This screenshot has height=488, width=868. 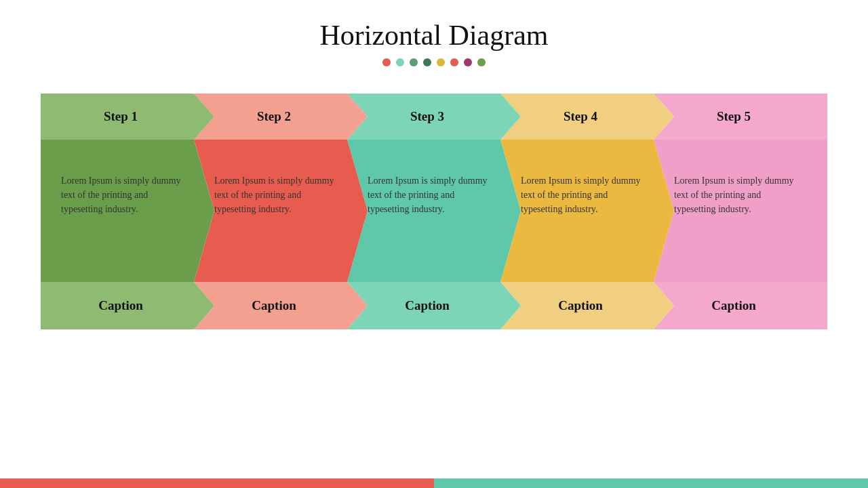 What do you see at coordinates (434, 29) in the screenshot?
I see `page-title: Horizontal Diagram` at bounding box center [434, 29].